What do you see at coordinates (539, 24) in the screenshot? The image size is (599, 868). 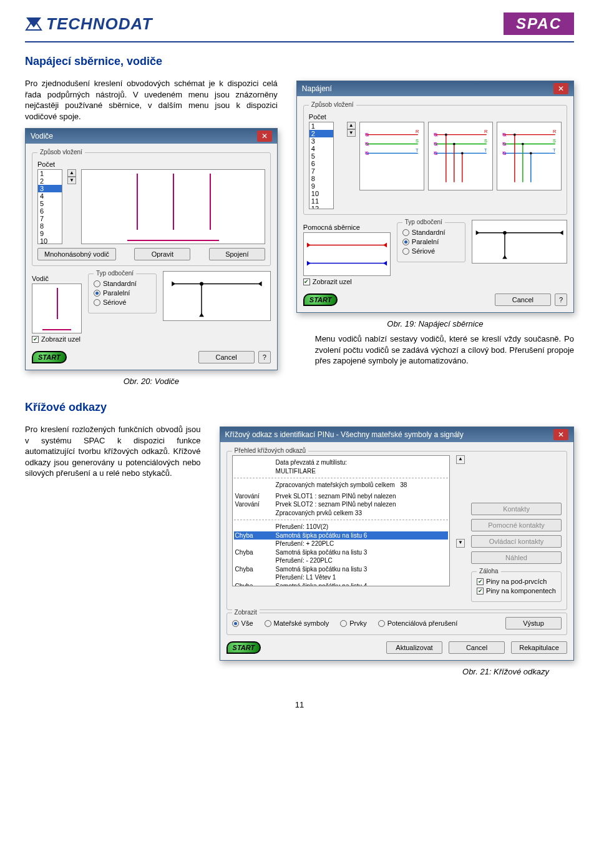 I see `spac-badge: SPAC` at bounding box center [539, 24].